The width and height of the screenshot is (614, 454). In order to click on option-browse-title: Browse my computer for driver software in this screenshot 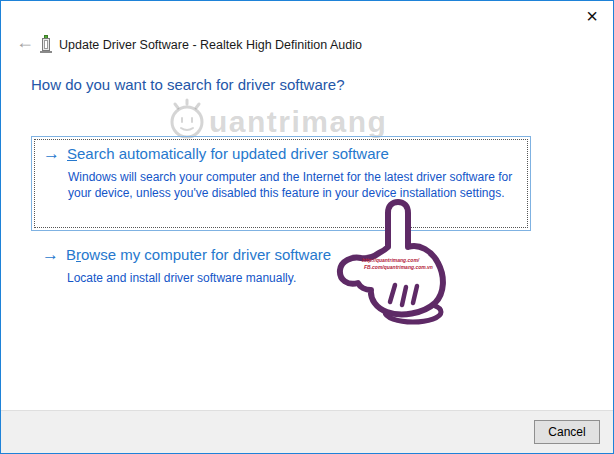, I will do `click(198, 254)`.